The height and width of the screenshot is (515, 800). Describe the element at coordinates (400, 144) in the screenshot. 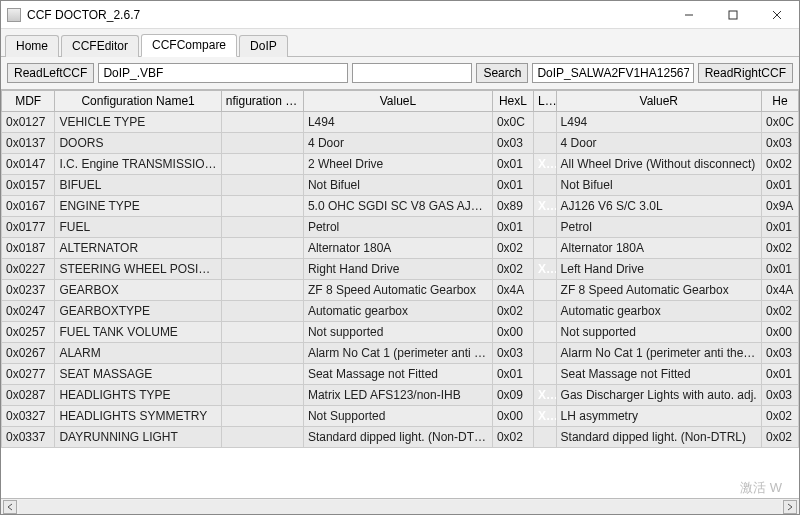

I see `table-row: 0x0137DOORS4 Door0x034 Door0x03` at that location.